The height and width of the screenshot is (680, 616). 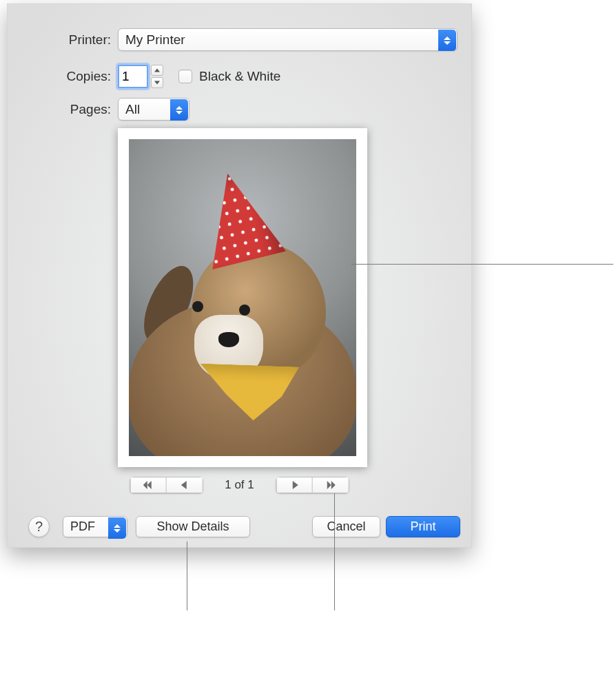 I want to click on nav-prev-button, so click(x=185, y=485).